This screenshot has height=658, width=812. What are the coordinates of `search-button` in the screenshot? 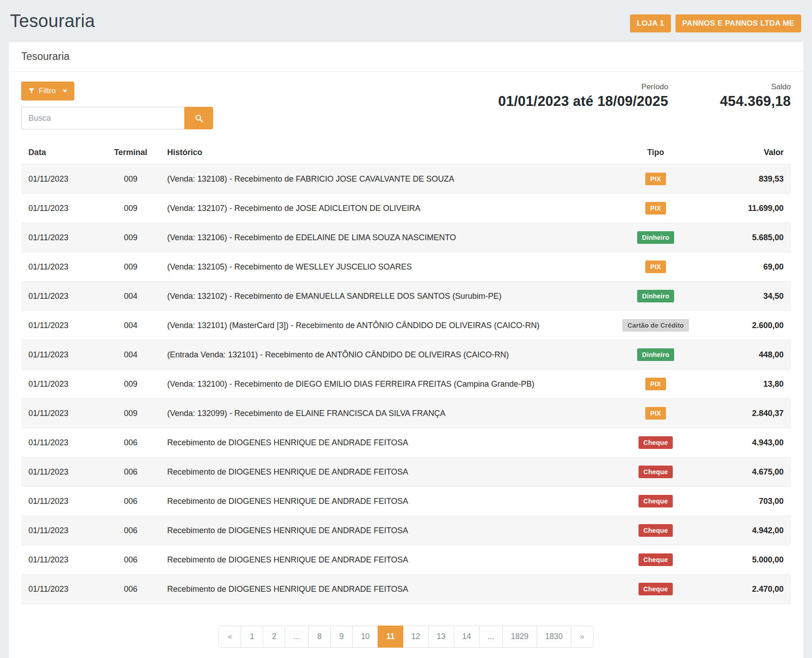 It's located at (199, 118).